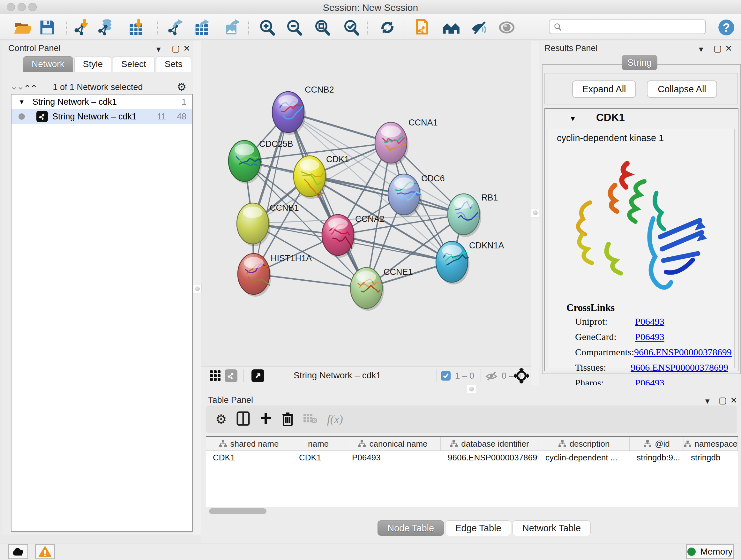 The width and height of the screenshot is (741, 560). I want to click on add-column-icon, so click(266, 419).